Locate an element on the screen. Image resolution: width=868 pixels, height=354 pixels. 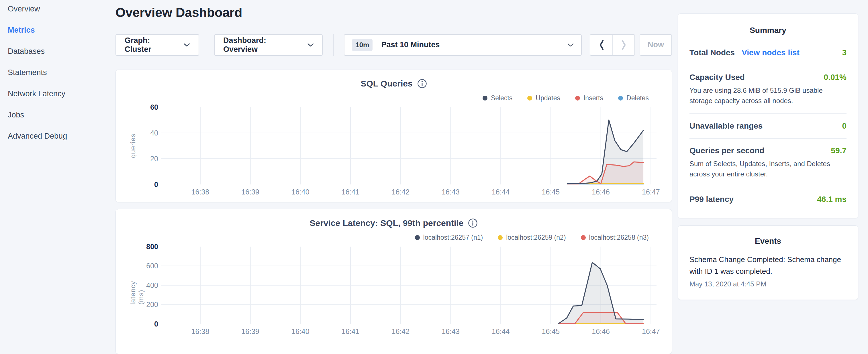
chart-title: SQL Queries is located at coordinates (386, 84).